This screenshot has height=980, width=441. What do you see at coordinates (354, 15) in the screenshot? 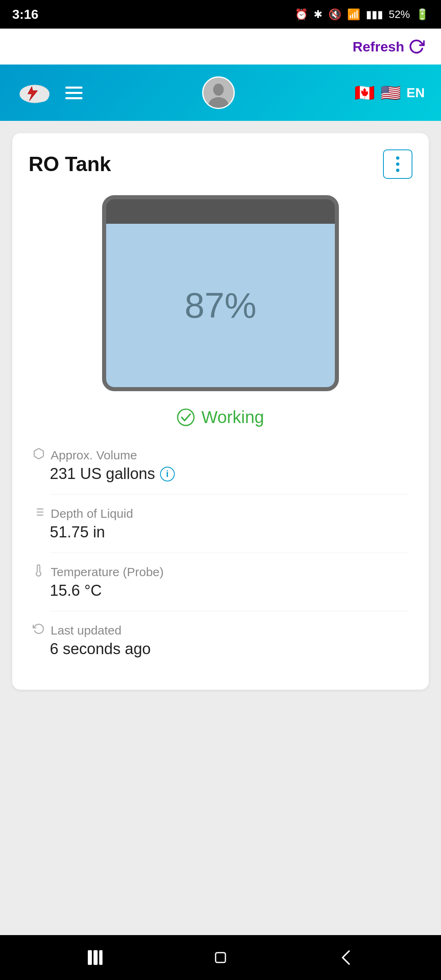
I see `wifi-icon: 📶` at bounding box center [354, 15].